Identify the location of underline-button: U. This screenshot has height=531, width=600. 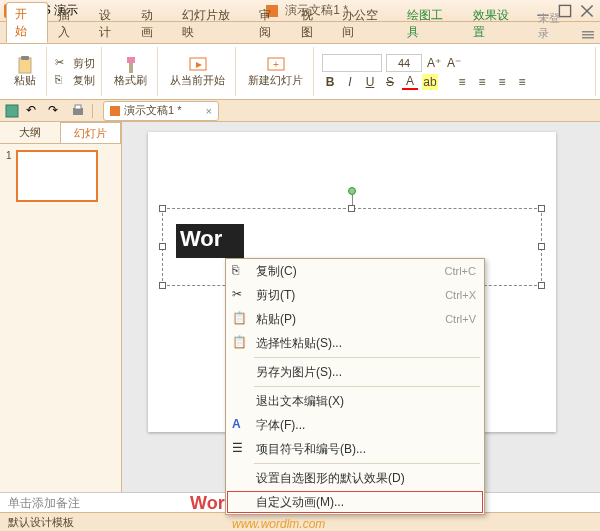
(370, 82).